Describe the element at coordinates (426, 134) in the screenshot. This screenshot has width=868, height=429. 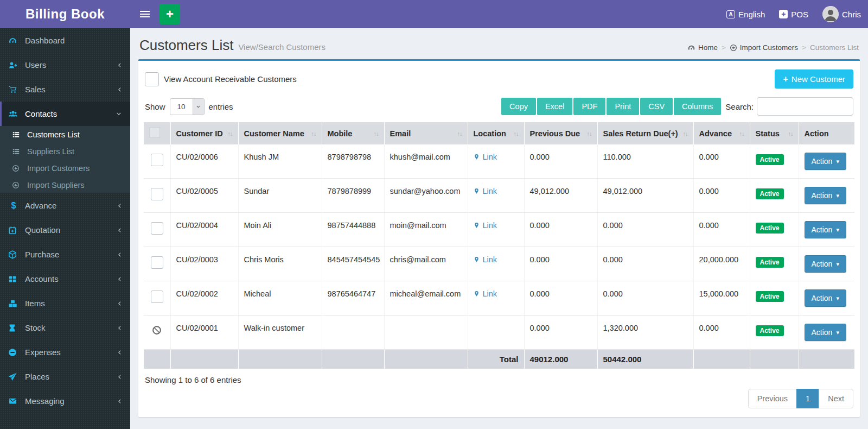
I see `col-email: Email↑↓` at that location.